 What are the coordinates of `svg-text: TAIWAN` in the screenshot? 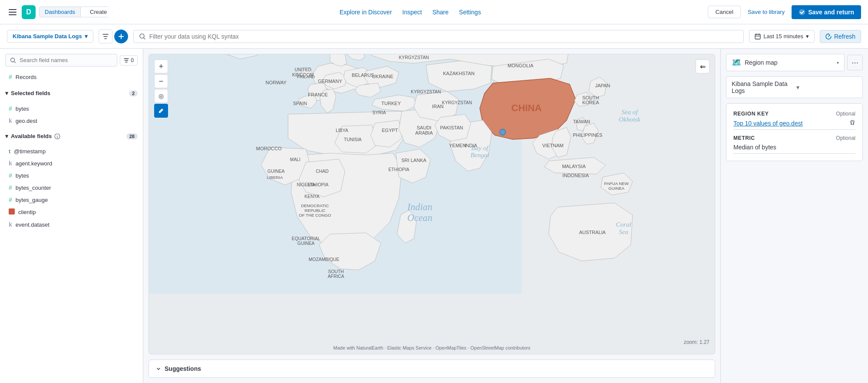 It's located at (582, 122).